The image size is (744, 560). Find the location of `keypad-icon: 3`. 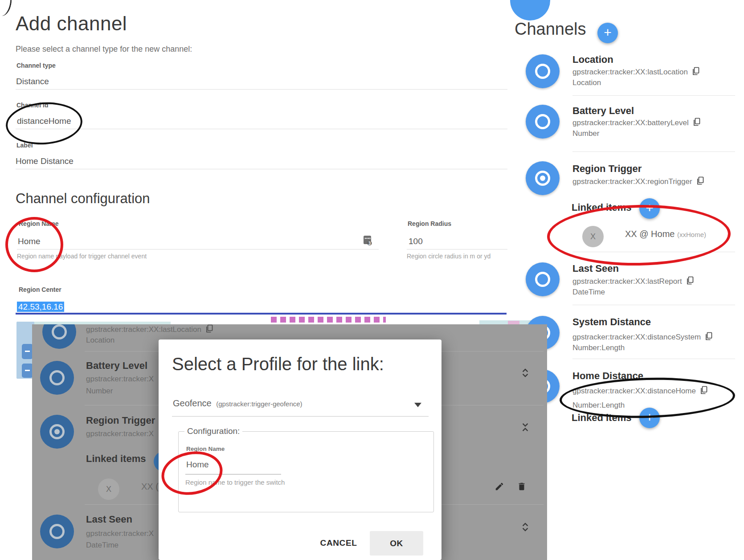

keypad-icon: 3 is located at coordinates (368, 241).